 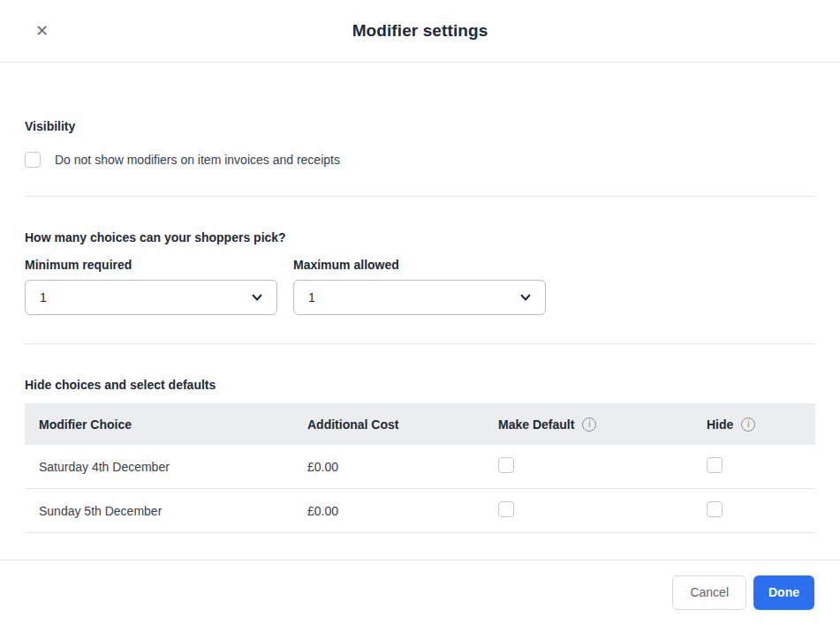 What do you see at coordinates (420, 467) in the screenshot?
I see `table-row: Saturday 4th December £0.00` at bounding box center [420, 467].